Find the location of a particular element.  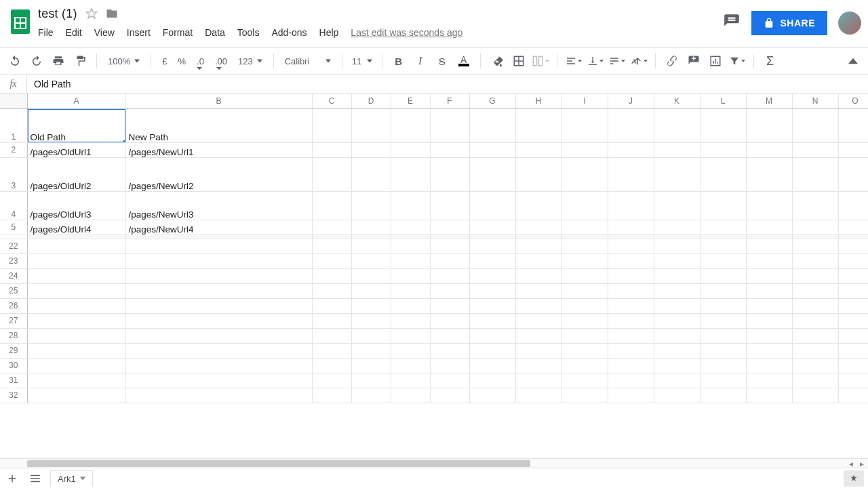

percent-button: % is located at coordinates (182, 61).